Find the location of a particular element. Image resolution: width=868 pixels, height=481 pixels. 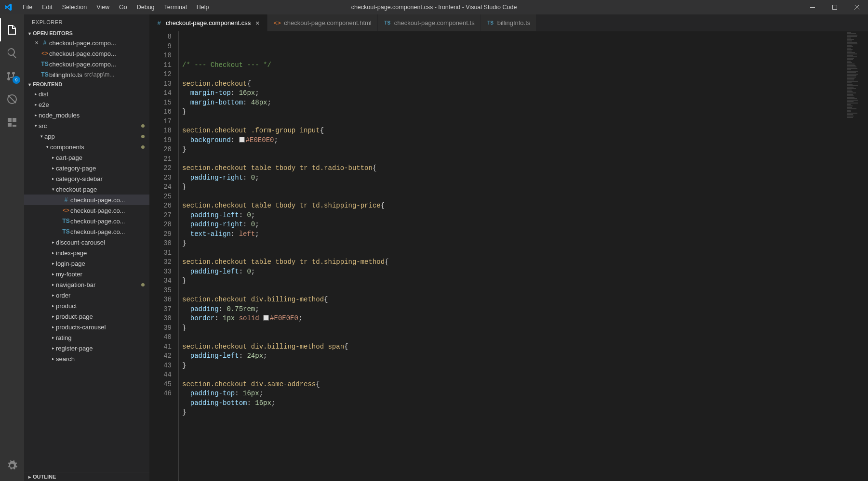

menu-edit: Edit is located at coordinates (47, 7).